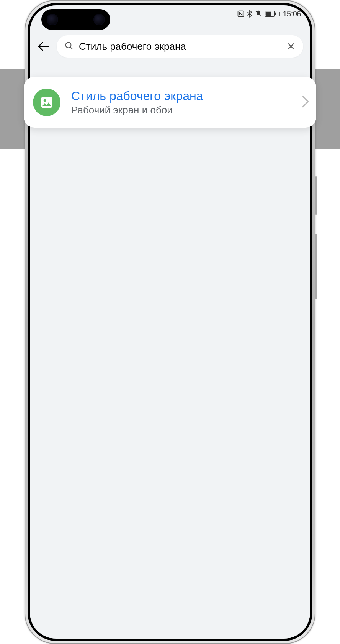 The height and width of the screenshot is (644, 340). Describe the element at coordinates (291, 46) in the screenshot. I see `close-icon` at that location.